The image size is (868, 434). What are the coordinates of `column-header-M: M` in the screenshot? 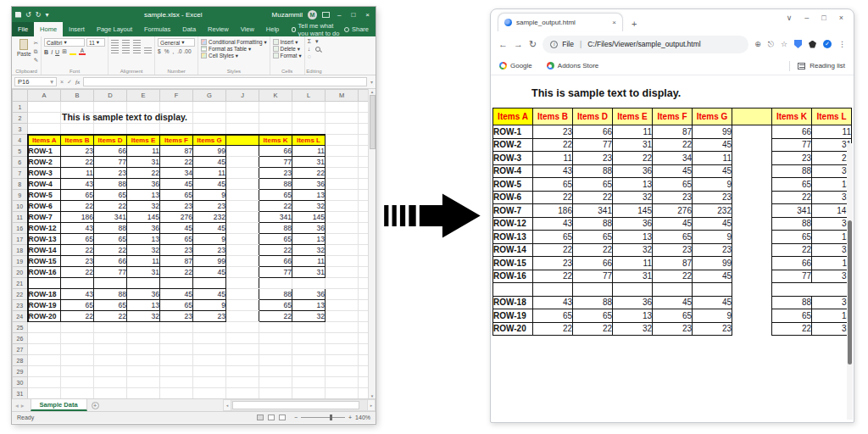 It's located at (342, 96).